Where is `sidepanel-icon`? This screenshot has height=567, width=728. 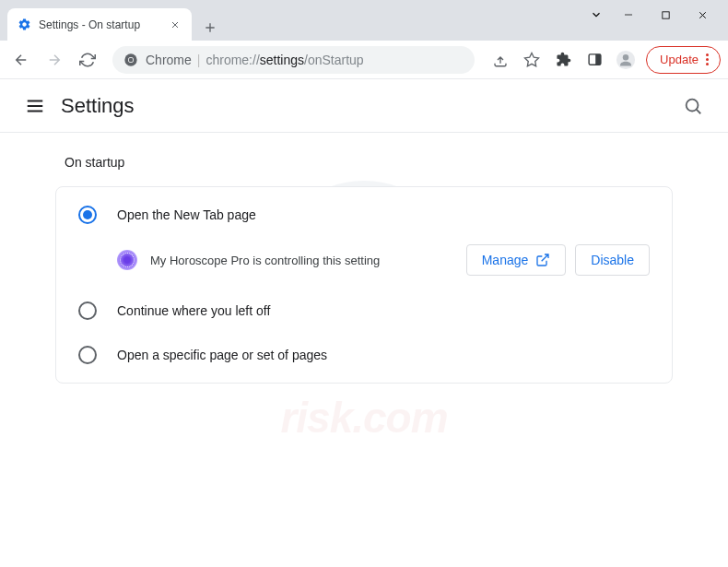 sidepanel-icon is located at coordinates (594, 60).